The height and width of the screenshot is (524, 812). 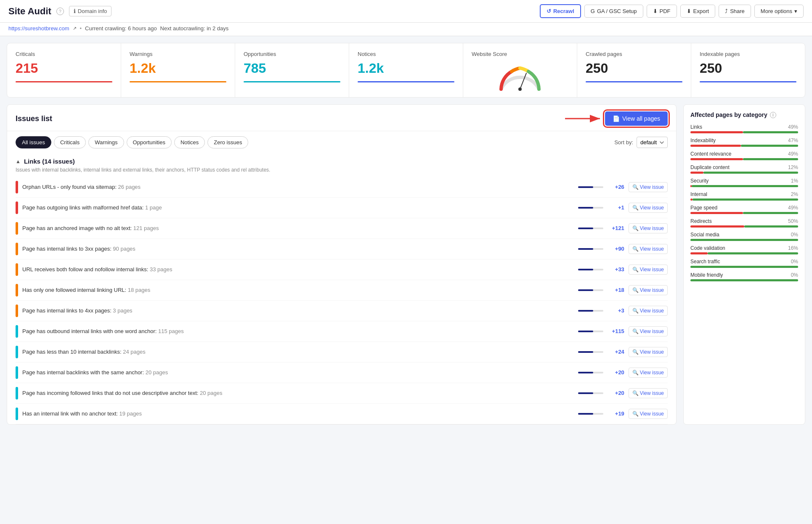 I want to click on issue-count: +18, so click(x=616, y=290).